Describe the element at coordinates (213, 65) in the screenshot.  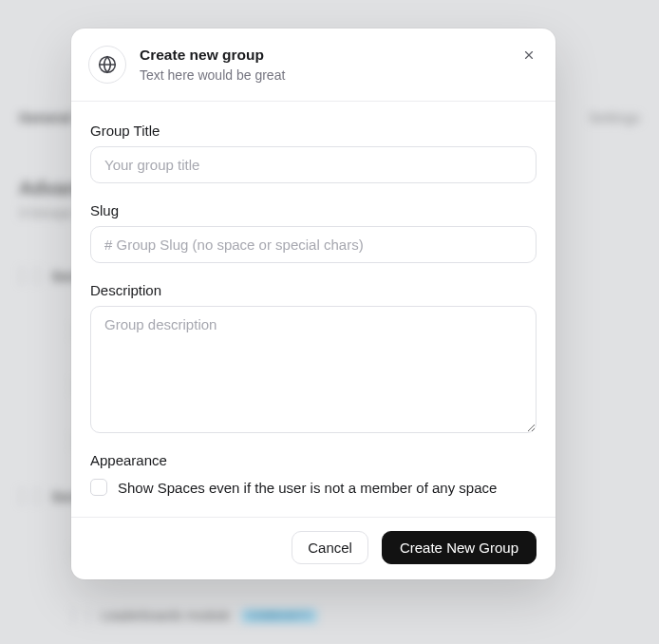
I see `header-text: Create new group Text here would be grea…` at that location.